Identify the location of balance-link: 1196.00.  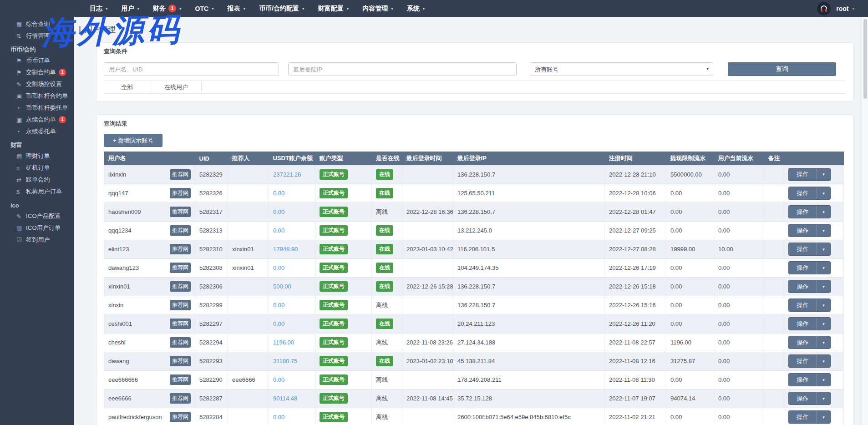
(284, 342).